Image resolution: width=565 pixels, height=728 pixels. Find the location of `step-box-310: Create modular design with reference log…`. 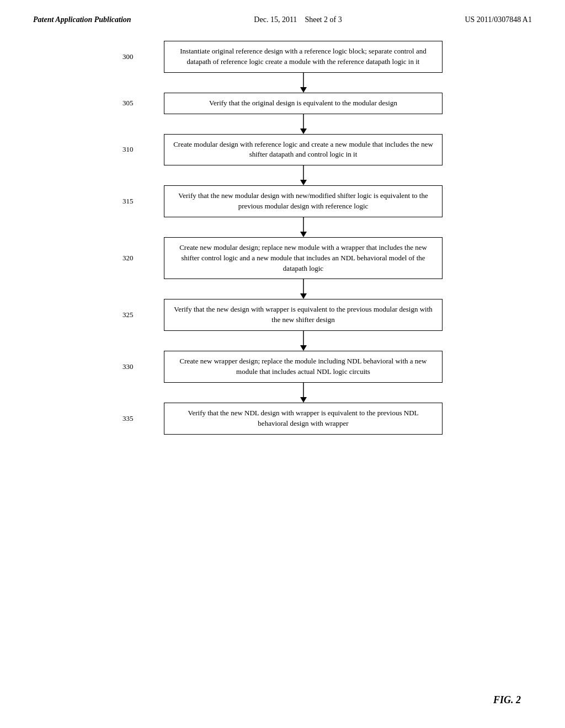

step-box-310: Create modular design with reference log… is located at coordinates (303, 150).